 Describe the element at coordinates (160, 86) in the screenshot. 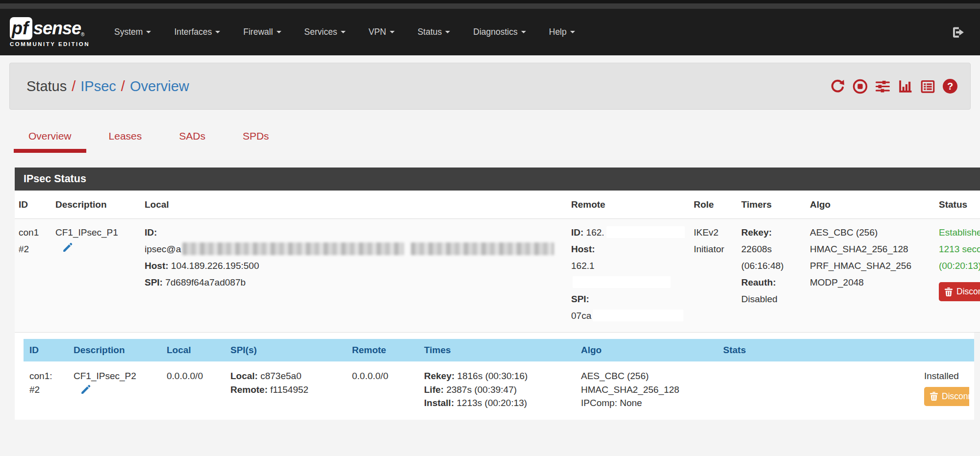

I see `breadcrumb-link-overview: Overview` at that location.